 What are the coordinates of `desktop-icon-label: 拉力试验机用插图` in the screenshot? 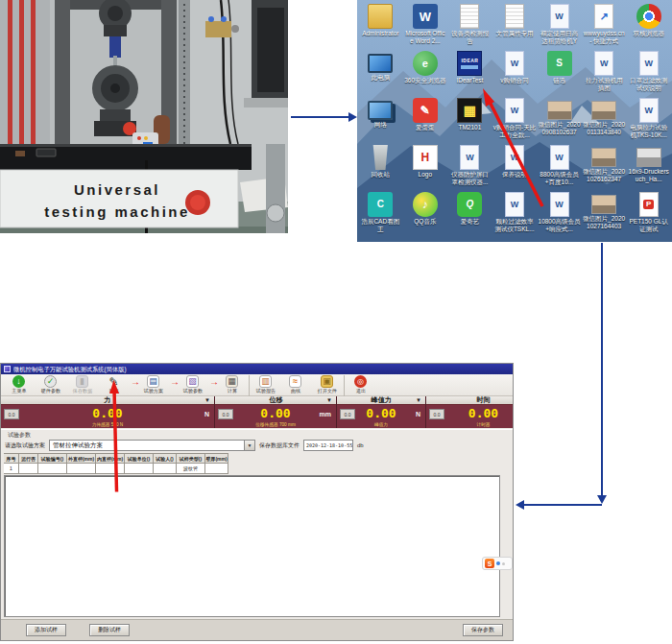 It's located at (605, 84).